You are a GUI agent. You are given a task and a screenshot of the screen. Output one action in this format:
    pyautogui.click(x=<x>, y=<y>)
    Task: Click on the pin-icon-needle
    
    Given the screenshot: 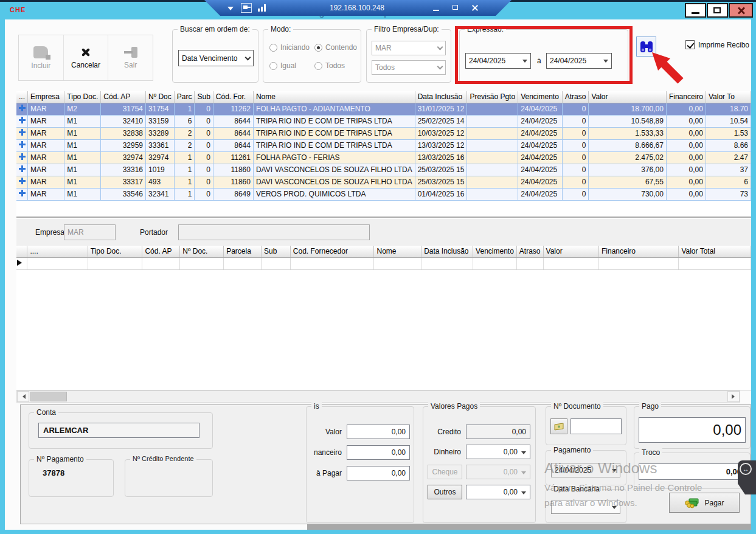 What is the action you would take?
    pyautogui.click(x=249, y=7)
    